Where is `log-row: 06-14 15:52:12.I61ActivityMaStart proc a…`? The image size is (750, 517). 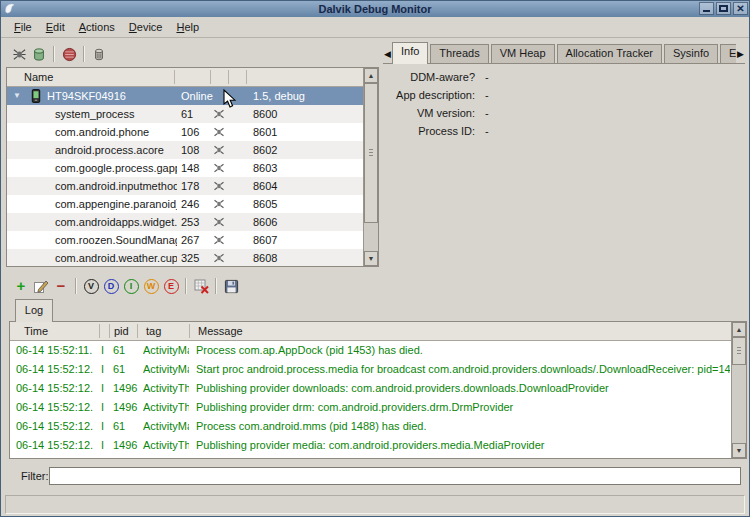
log-row: 06-14 15:52:12.I61ActivityMaStart proc a… is located at coordinates (371, 370).